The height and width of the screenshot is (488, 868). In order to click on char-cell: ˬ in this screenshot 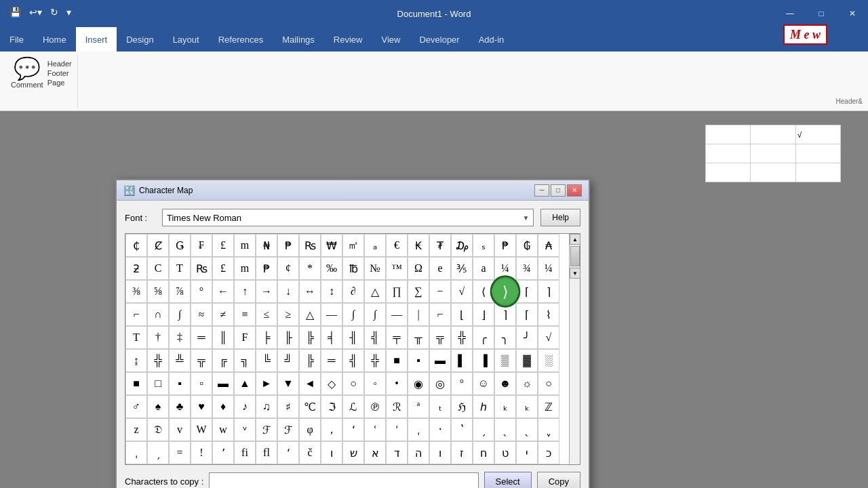, I will do `click(549, 430)`.